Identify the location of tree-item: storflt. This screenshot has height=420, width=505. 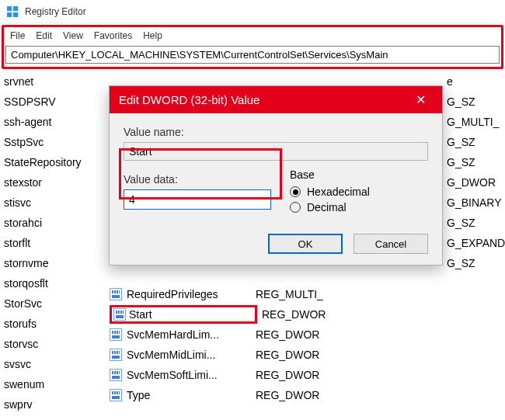
(53, 243).